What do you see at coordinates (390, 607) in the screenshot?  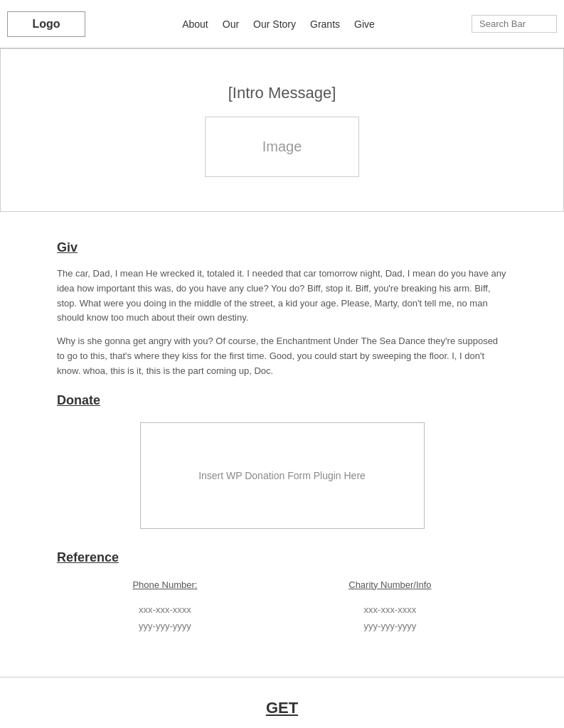 I see `charity-number-column: Charity Number/Info xxx-xxx-xxxx yyy-yyy…` at bounding box center [390, 607].